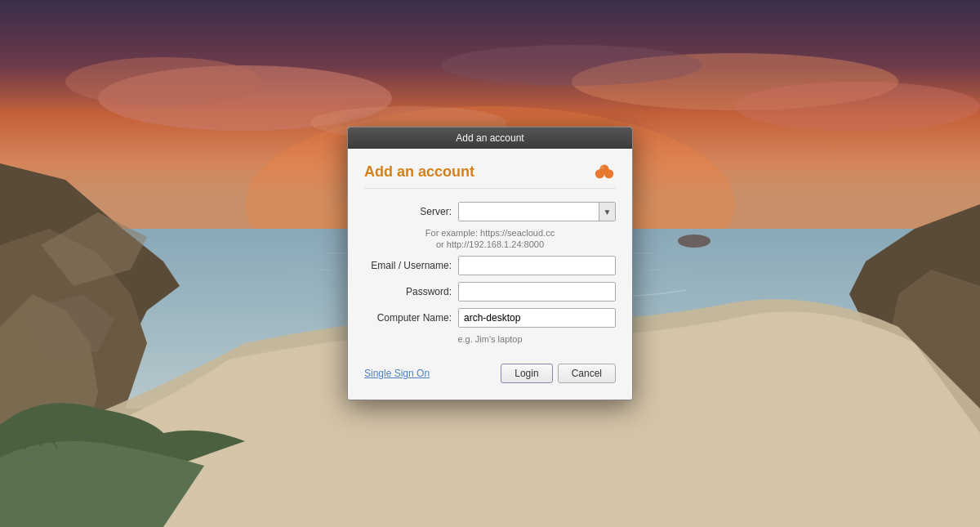 The height and width of the screenshot is (527, 980). Describe the element at coordinates (537, 292) in the screenshot. I see `password-input` at that location.